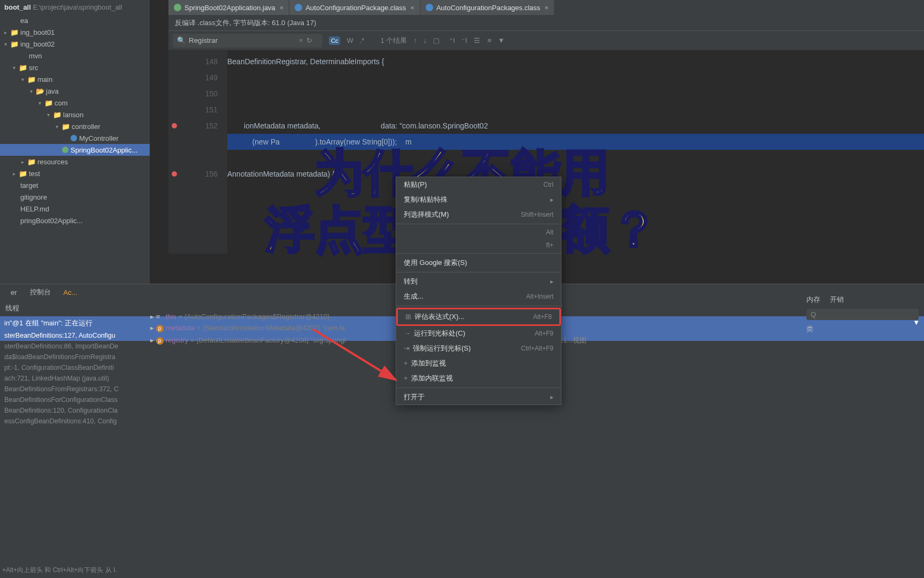 This screenshot has height=578, width=924. Describe the element at coordinates (75, 209) in the screenshot. I see `tree-node: HELP.md` at that location.